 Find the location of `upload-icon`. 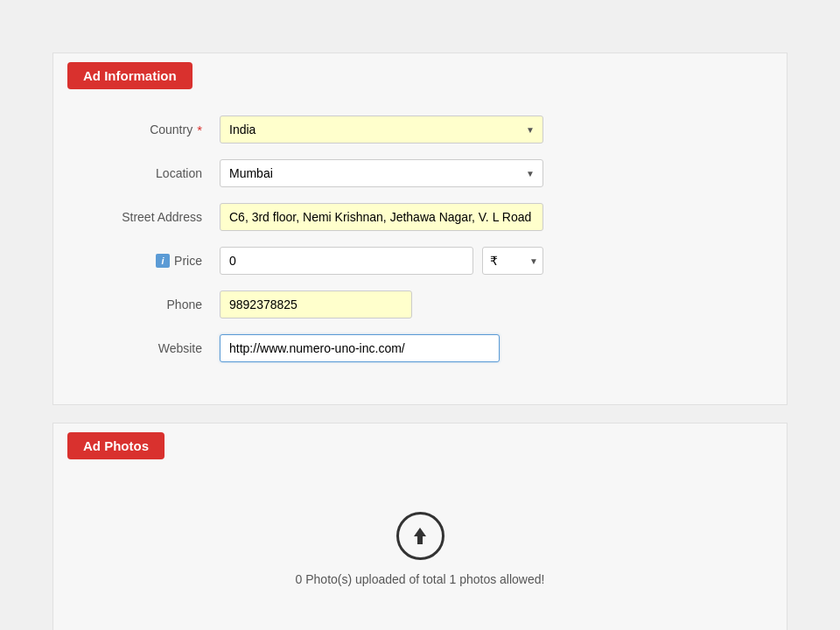

upload-icon is located at coordinates (420, 536).